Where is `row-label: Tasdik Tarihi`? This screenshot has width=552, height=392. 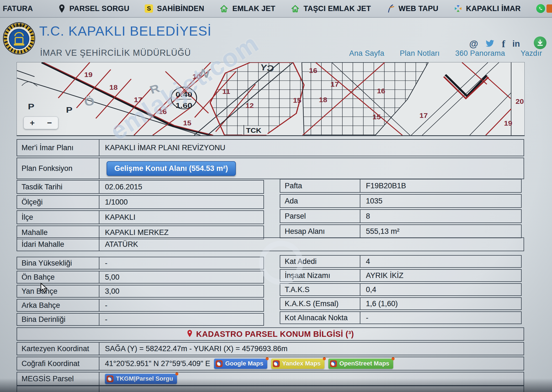
row-label: Tasdik Tarihi is located at coordinates (58, 187).